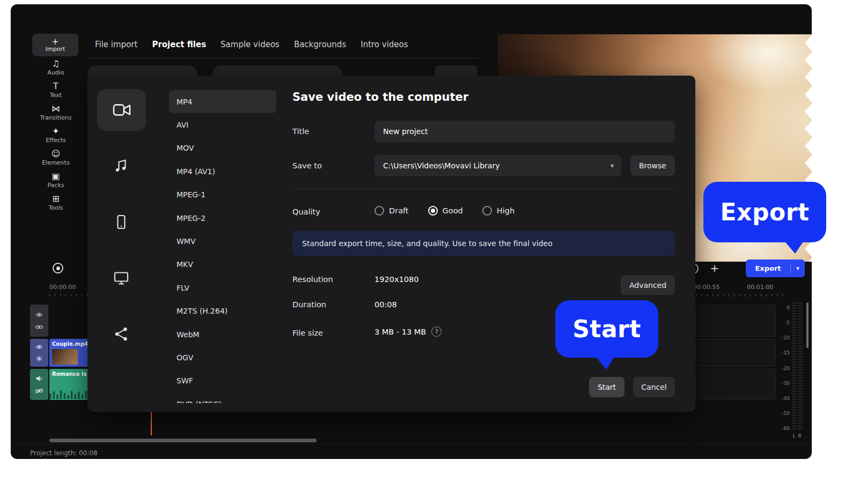  I want to click on tab-backgrounds: Backgrounds, so click(320, 45).